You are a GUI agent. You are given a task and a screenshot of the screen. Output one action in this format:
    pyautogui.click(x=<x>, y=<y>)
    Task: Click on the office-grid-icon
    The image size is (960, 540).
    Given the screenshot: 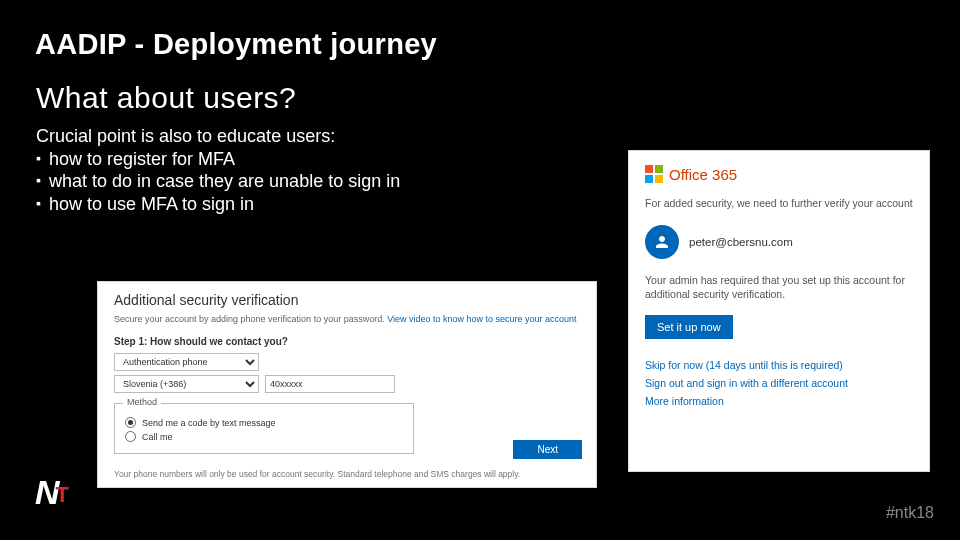 What is the action you would take?
    pyautogui.click(x=654, y=174)
    